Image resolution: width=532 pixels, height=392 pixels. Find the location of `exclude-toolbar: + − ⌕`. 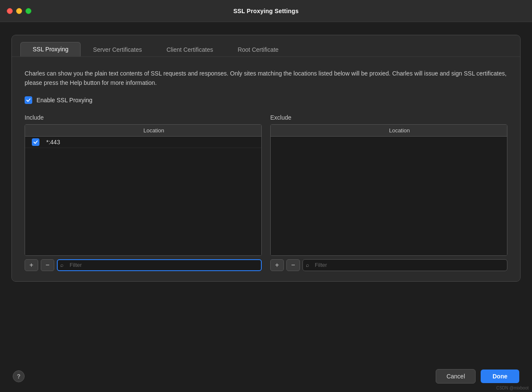

exclude-toolbar: + − ⌕ is located at coordinates (389, 265).